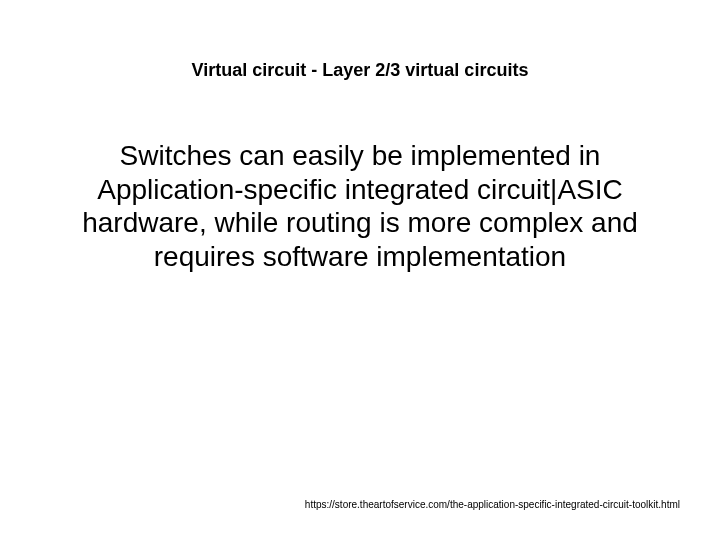 Image resolution: width=720 pixels, height=540 pixels. Describe the element at coordinates (492, 504) in the screenshot. I see `footer-url: https://store.theartofservice.com/the-ap…` at that location.